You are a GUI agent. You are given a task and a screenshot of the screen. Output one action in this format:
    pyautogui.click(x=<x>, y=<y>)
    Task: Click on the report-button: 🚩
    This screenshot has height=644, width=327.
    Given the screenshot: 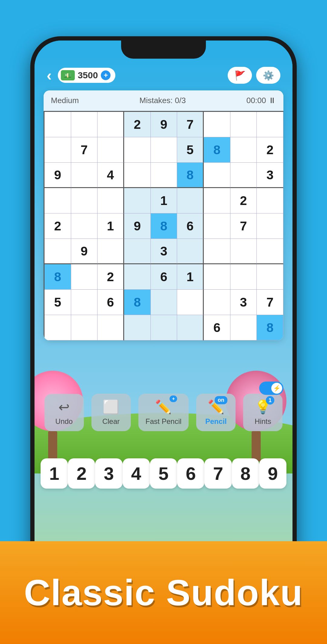 What is the action you would take?
    pyautogui.click(x=240, y=75)
    